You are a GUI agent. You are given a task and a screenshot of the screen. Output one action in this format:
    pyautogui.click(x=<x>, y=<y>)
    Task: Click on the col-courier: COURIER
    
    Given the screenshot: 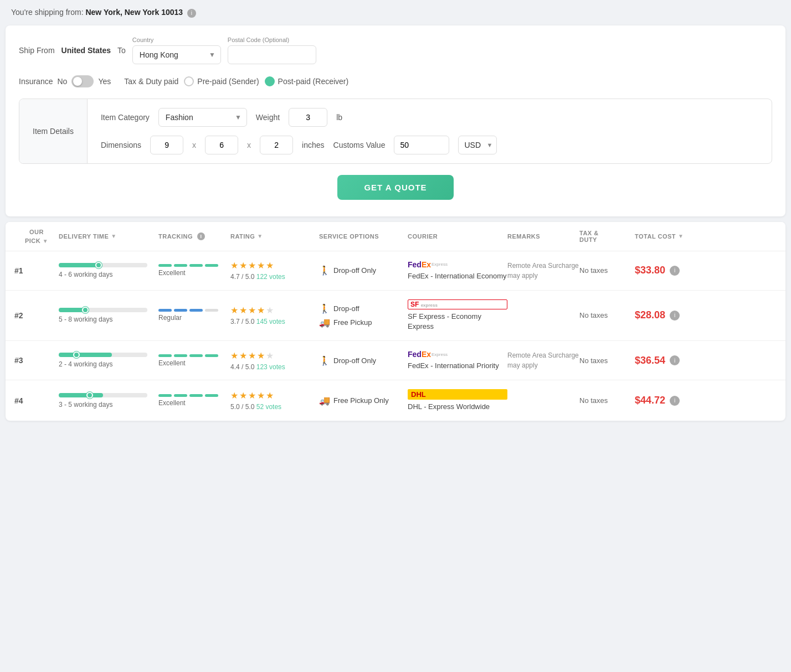 What is the action you would take?
    pyautogui.click(x=458, y=236)
    